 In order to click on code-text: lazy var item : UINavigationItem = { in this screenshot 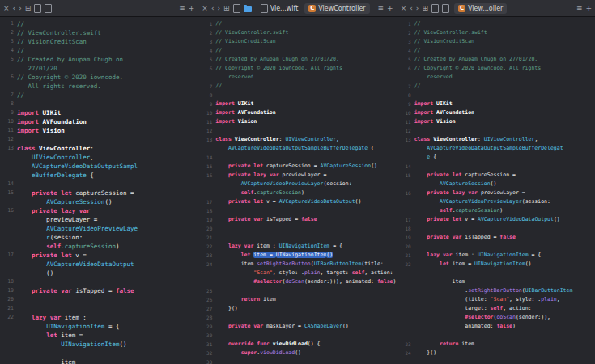, I will do `click(478, 256)`.